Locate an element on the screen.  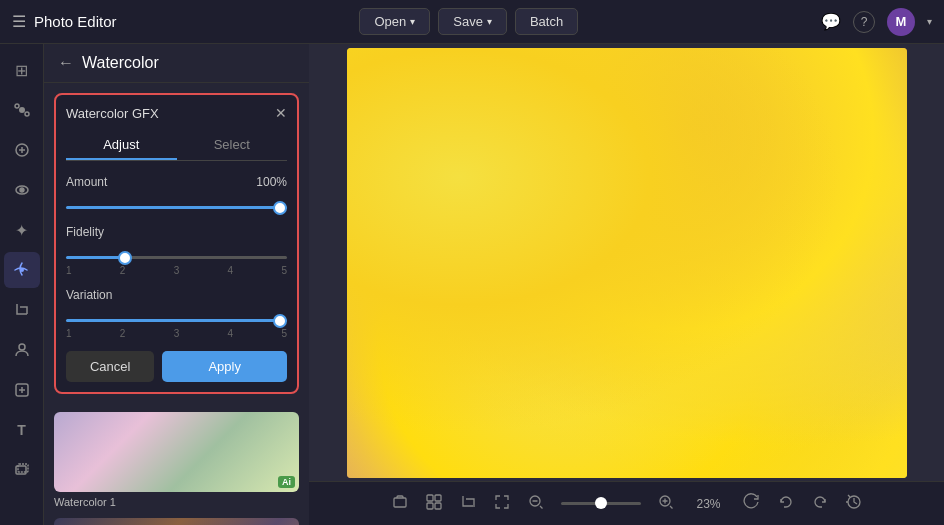
tab-select: Select is located at coordinates (232, 146).